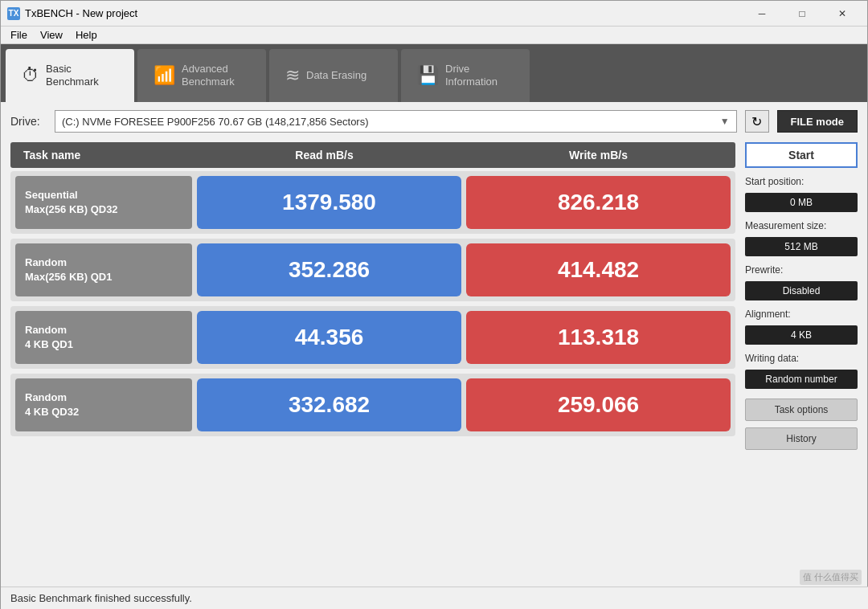 This screenshot has height=609, width=868. I want to click on row-1-write: 414.482, so click(598, 270).